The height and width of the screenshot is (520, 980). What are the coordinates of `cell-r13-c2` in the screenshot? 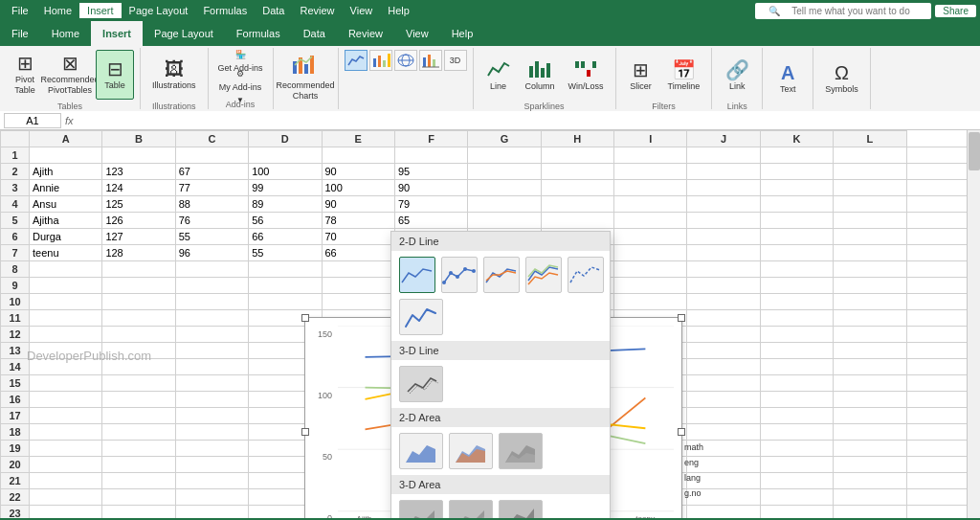 It's located at (139, 350).